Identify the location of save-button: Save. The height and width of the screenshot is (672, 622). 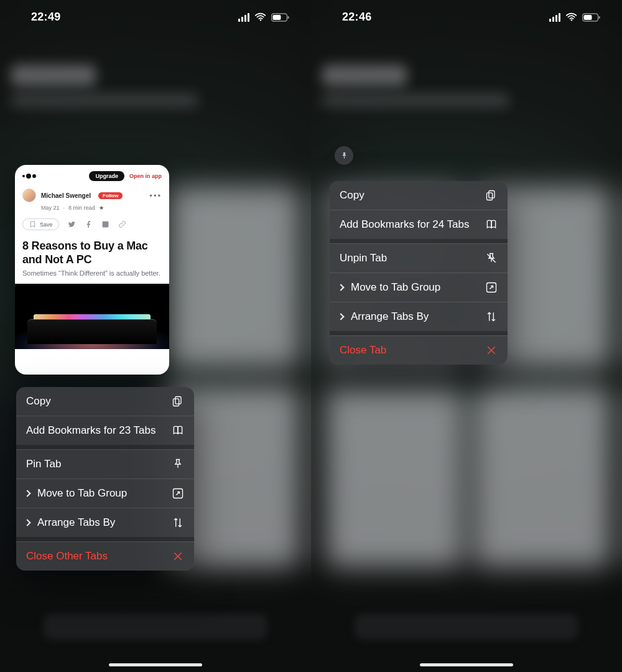
(41, 224).